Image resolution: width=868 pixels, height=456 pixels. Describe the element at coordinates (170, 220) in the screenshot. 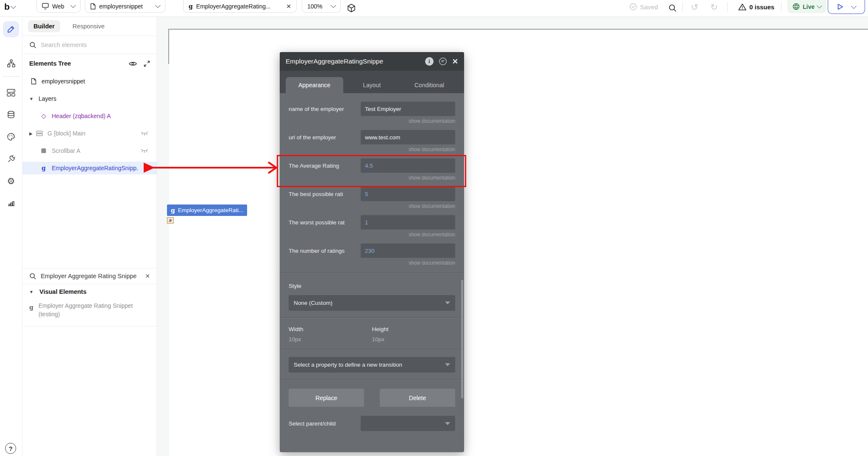

I see `snippet-element-on-canvas: /r` at that location.